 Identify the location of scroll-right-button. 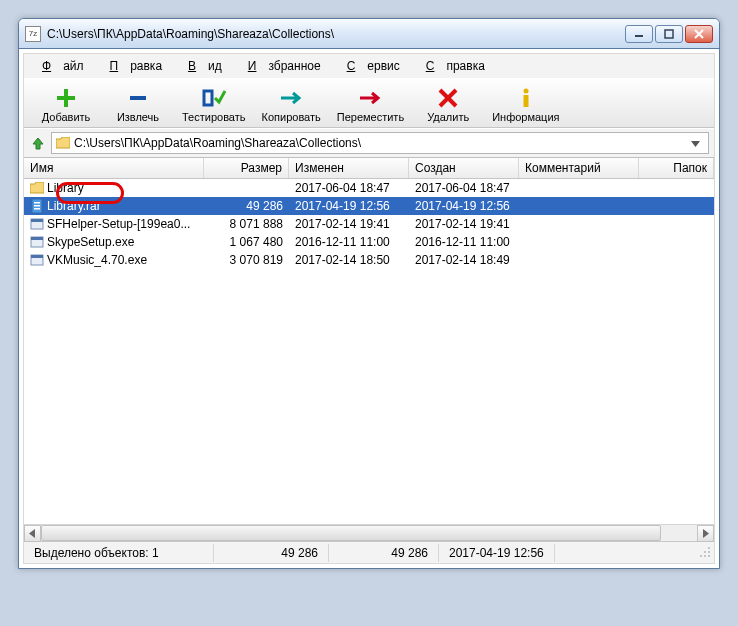
(706, 534).